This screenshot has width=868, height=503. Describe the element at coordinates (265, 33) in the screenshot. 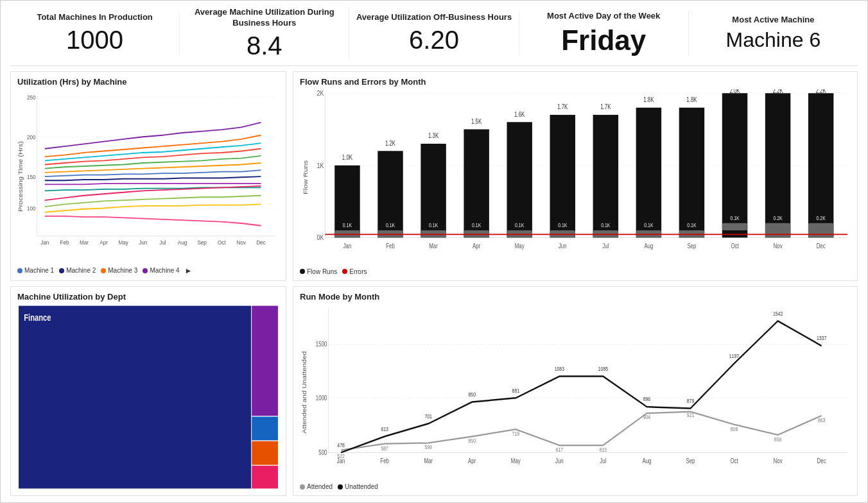

I see `kpi-avg-biz: Average Machine Utilization During Busin…` at that location.